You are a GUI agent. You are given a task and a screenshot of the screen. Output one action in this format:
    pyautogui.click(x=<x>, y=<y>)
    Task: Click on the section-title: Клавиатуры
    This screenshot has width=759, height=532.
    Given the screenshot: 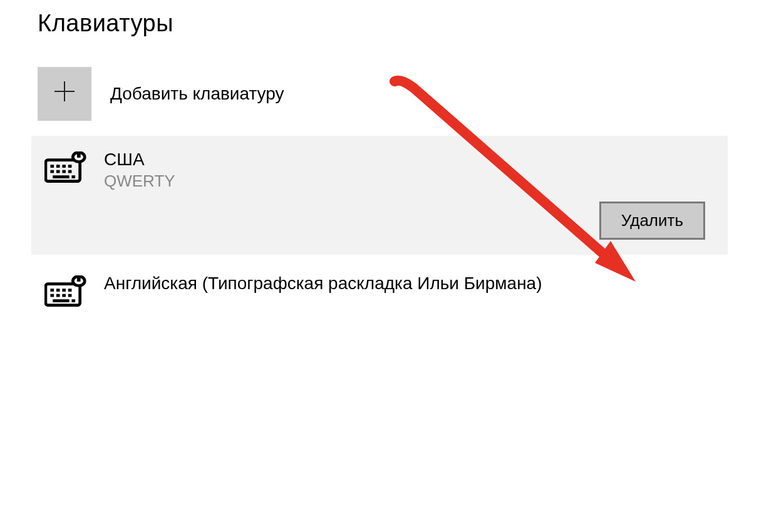 What is the action you would take?
    pyautogui.click(x=380, y=24)
    